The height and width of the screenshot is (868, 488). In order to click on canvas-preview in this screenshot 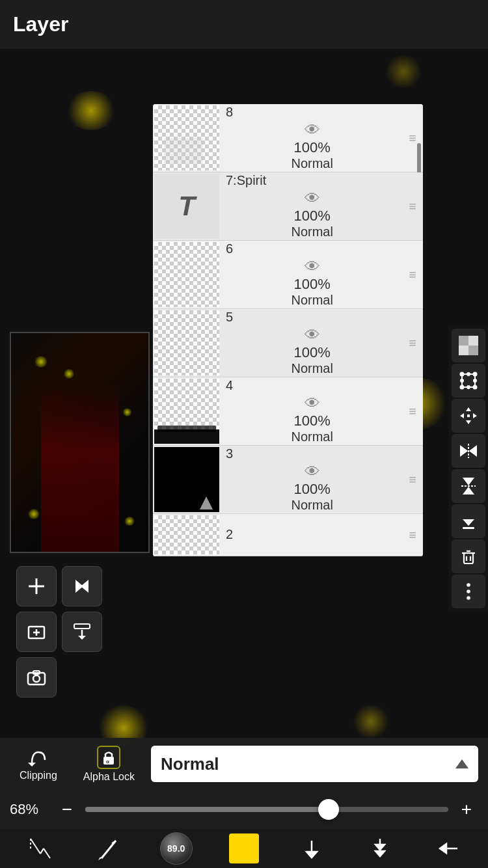, I will do `click(79, 442)`.